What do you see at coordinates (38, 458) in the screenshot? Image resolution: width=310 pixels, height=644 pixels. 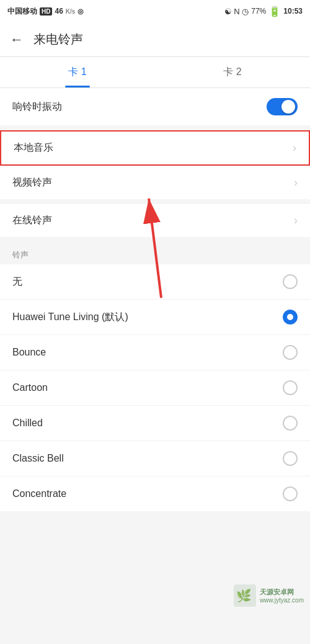 I see `ringtone-classic-bell-label: Classic Bell` at bounding box center [38, 458].